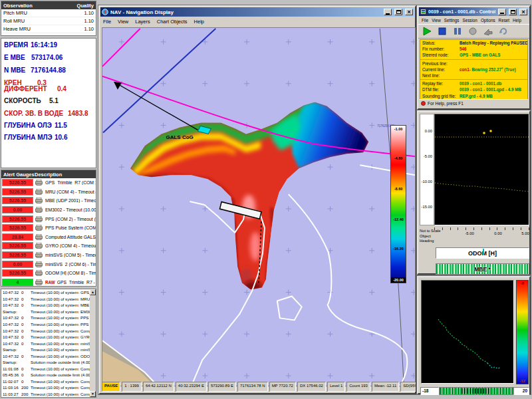 This screenshot has width=532, height=399. What do you see at coordinates (49, 210) in the screenshot?
I see `alert-row: 0.00 EM3002 - Timeout (10.00)` at bounding box center [49, 210].